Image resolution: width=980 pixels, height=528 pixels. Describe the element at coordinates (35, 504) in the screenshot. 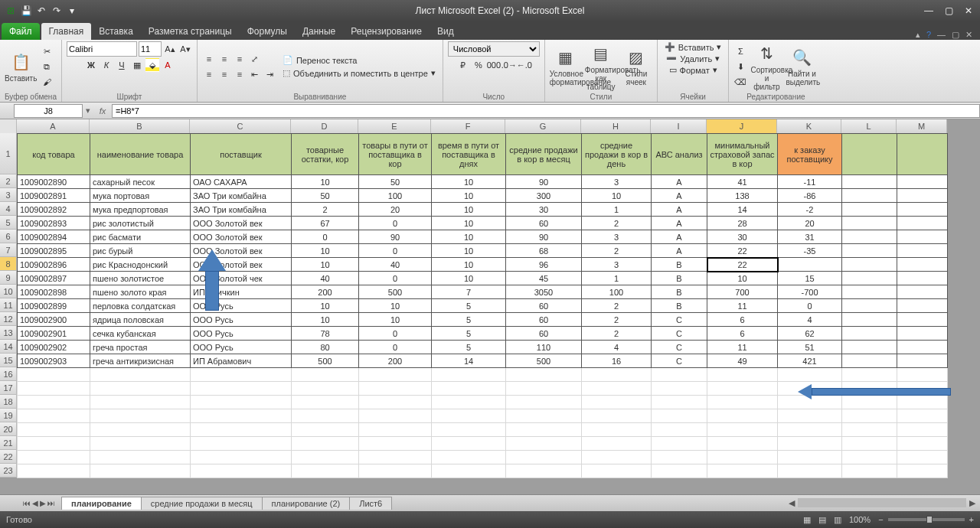

I see `sheet-nav-prev-icon: ◀` at that location.